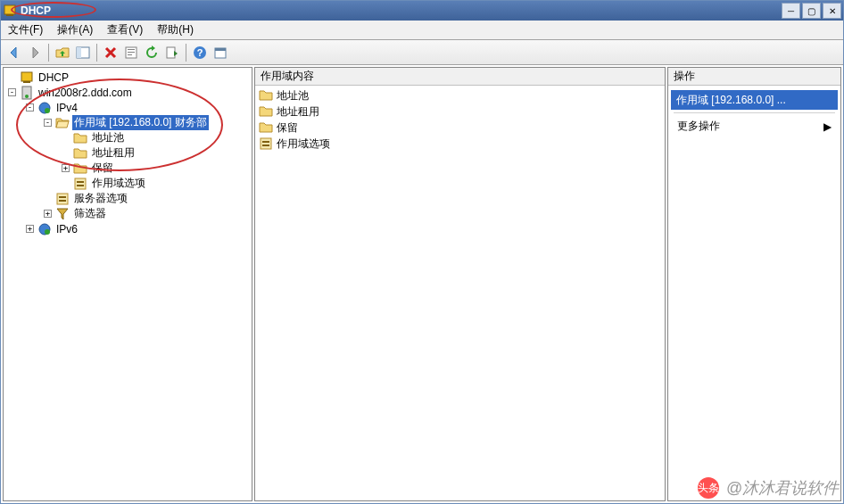 The image size is (844, 504). I want to click on properties-button, so click(131, 53).